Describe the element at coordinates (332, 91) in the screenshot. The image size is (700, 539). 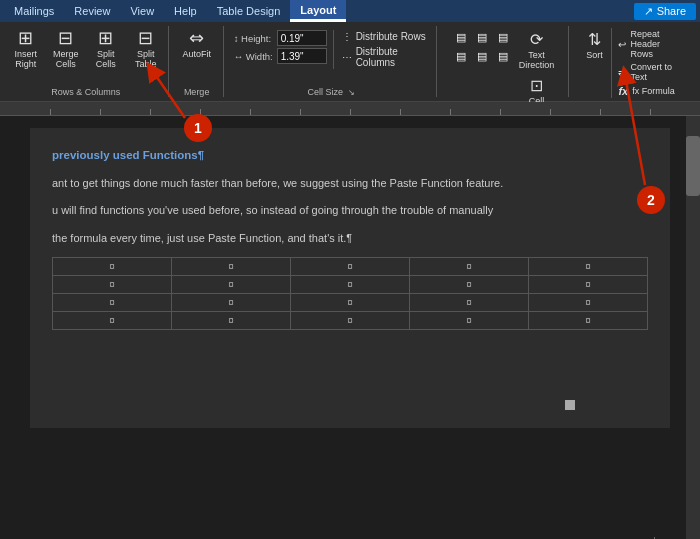
I see `cell-size-label: Cell Size ↘` at that location.